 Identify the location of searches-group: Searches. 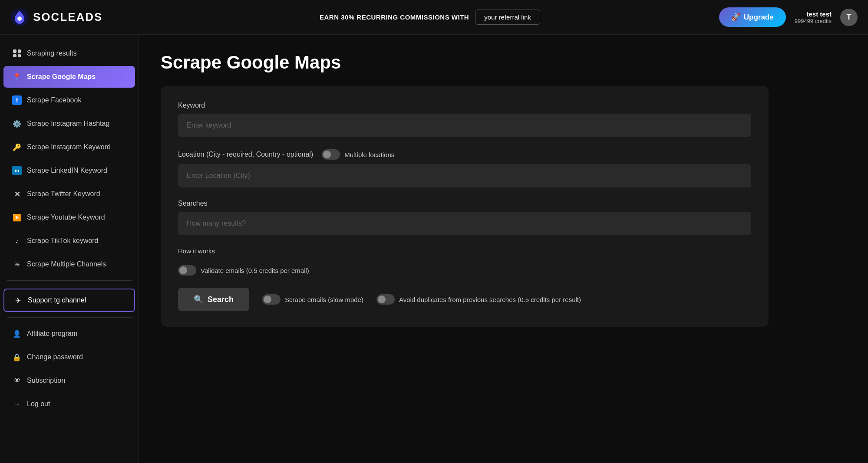
(465, 217).